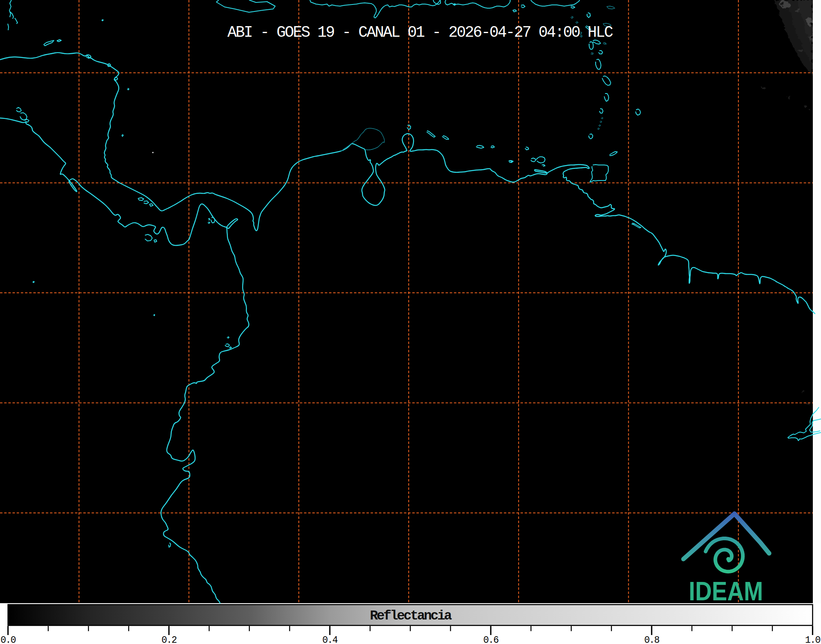 This screenshot has width=821, height=644. I want to click on svg-text: 0.2, so click(169, 640).